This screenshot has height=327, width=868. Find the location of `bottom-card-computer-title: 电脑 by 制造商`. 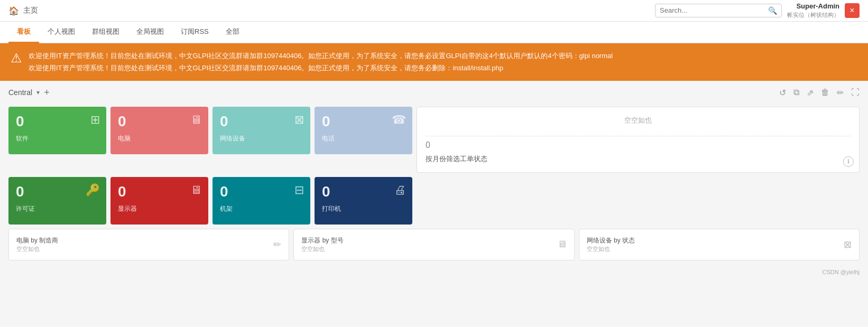

bottom-card-computer-title: 电脑 by 制造商 is located at coordinates (37, 241).